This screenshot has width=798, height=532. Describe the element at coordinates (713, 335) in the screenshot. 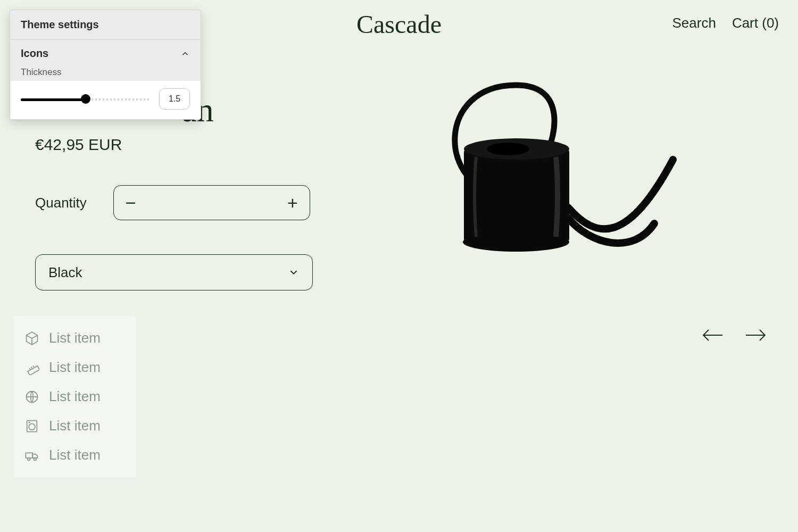

I see `arrow-left-icon` at that location.